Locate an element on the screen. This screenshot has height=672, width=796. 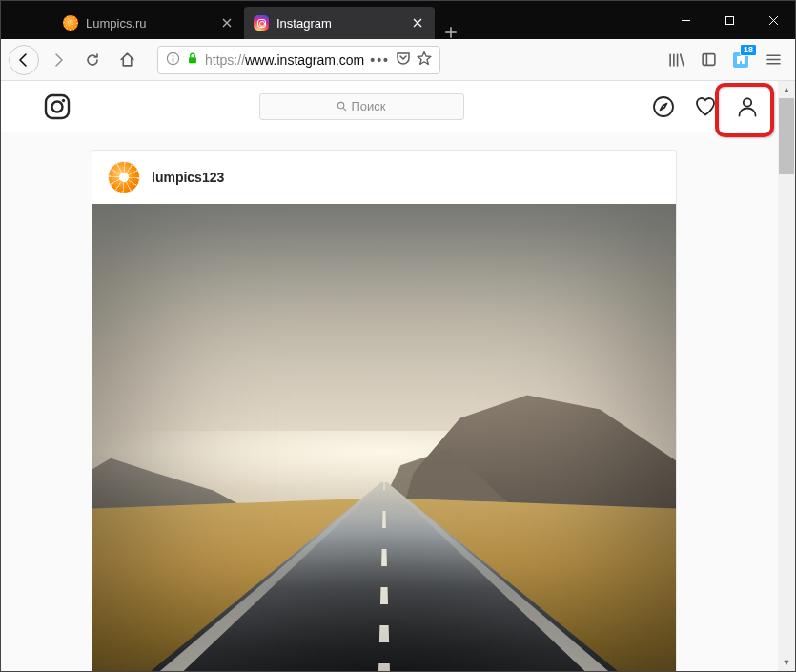
address-bar: https://www.instagram.com ••• is located at coordinates (299, 60).